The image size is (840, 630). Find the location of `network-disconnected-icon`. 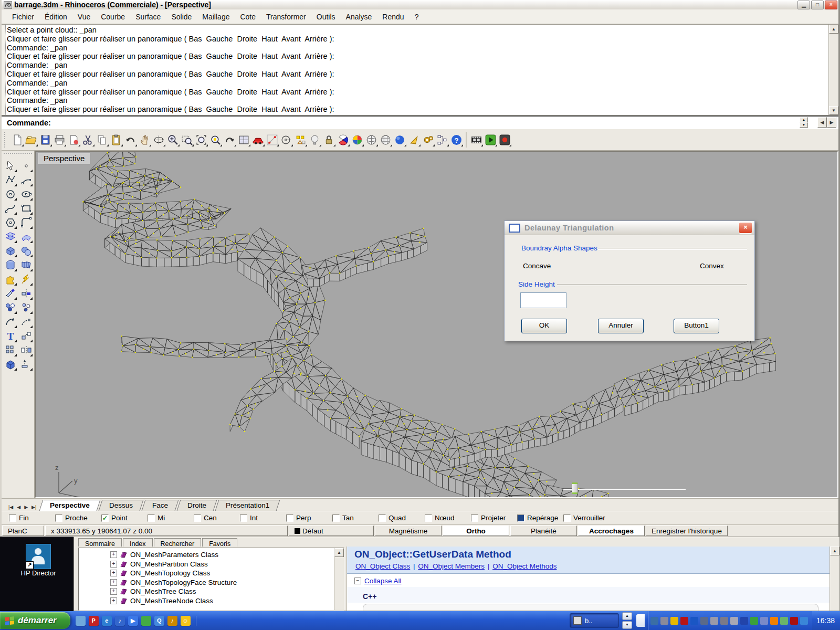

network-disconnected-icon is located at coordinates (705, 621).